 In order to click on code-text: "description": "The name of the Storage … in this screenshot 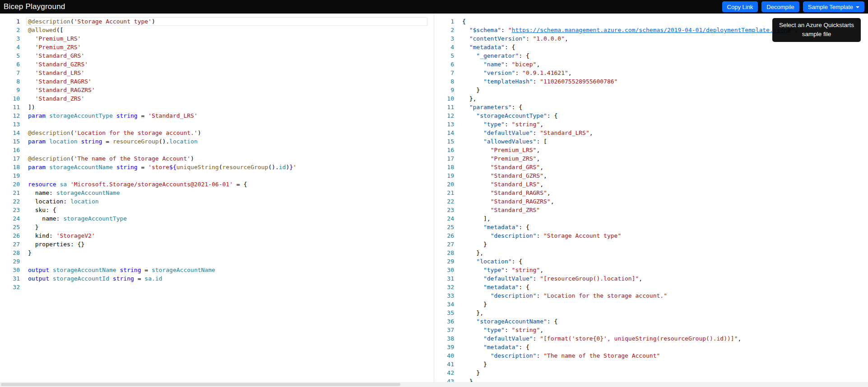, I will do `click(561, 355)`.